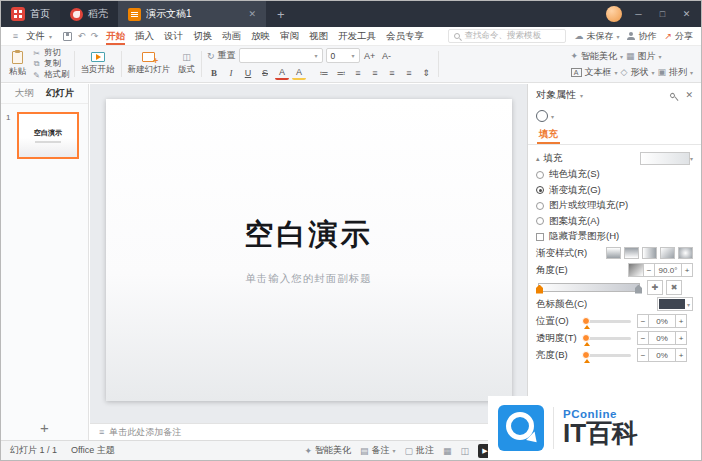  What do you see at coordinates (464, 451) in the screenshot?
I see `slide-sorter-view-icon: ◫` at bounding box center [464, 451].